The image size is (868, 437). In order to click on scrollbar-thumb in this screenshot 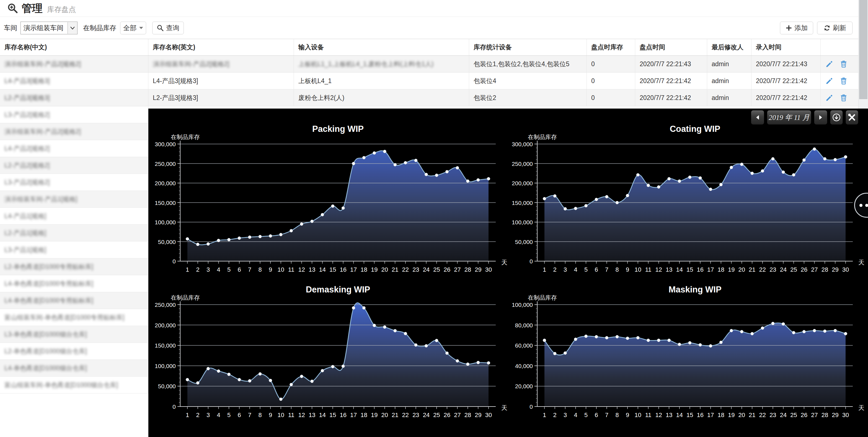, I will do `click(863, 50)`.